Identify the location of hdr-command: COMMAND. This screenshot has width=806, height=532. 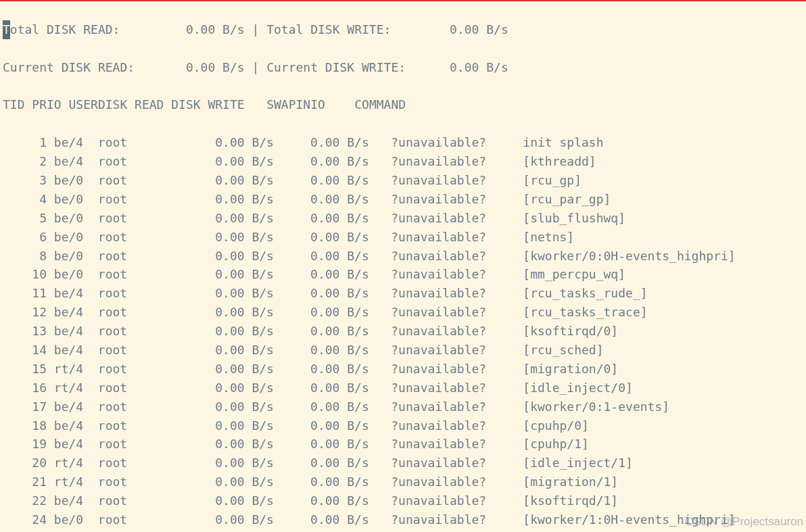
(365, 104).